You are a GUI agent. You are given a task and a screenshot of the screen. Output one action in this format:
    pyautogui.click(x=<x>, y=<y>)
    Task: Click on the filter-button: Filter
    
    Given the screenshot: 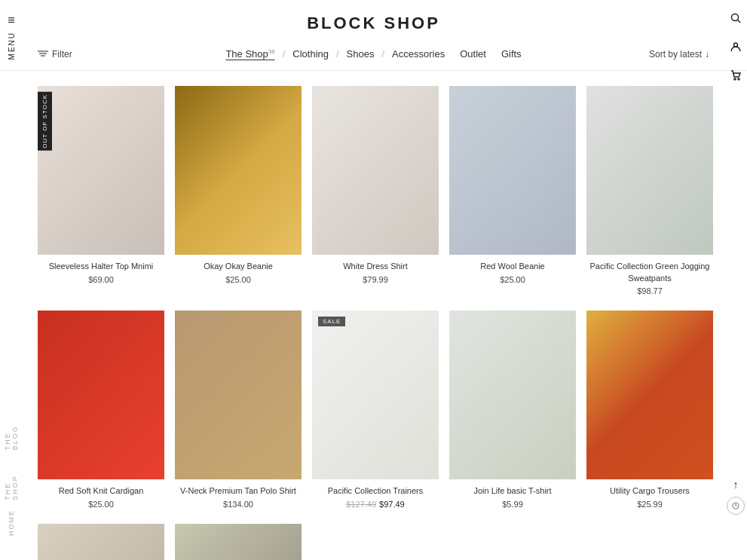 What is the action you would take?
    pyautogui.click(x=55, y=54)
    